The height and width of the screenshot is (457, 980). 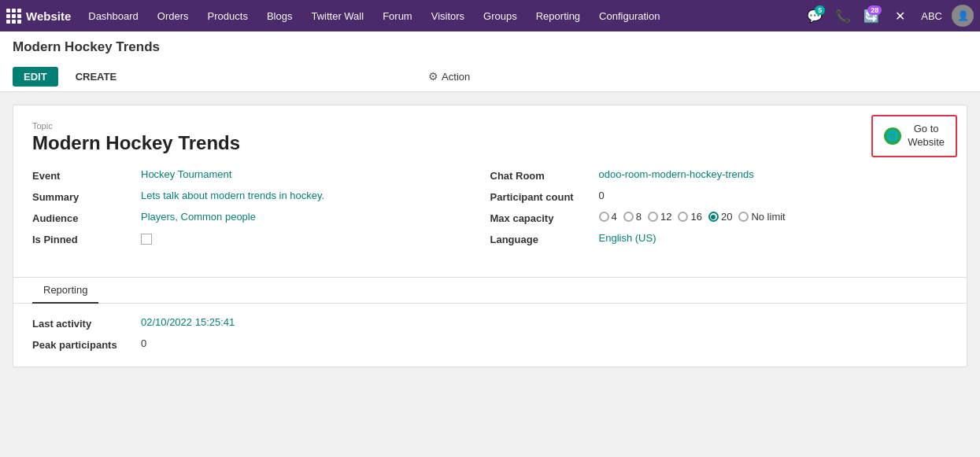 What do you see at coordinates (261, 175) in the screenshot?
I see `event-row: Event Hockey Tournament` at bounding box center [261, 175].